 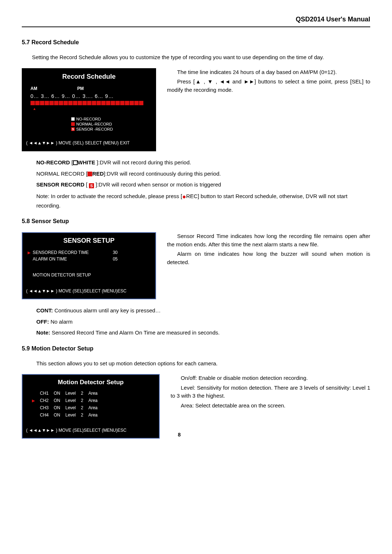 I want to click on s57-note: Note: In order to activate the record sc…, so click(x=203, y=201).